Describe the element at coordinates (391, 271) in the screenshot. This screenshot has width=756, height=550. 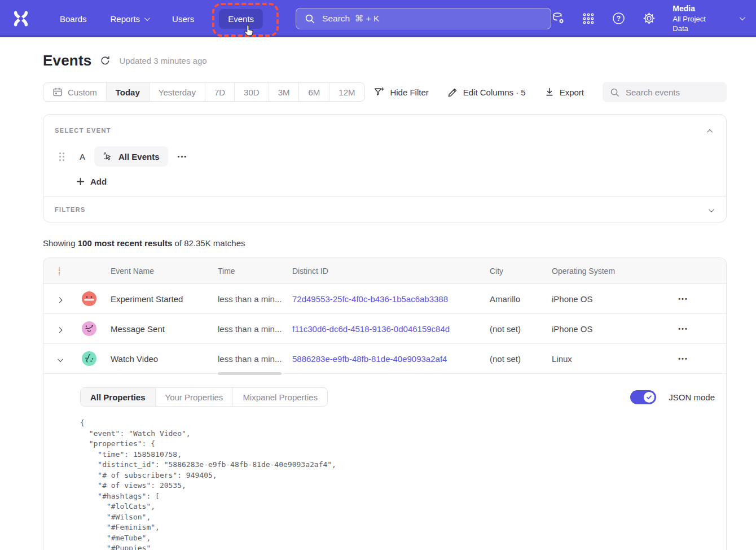
I see `column-header-distinct-id: Distinct ID` at that location.